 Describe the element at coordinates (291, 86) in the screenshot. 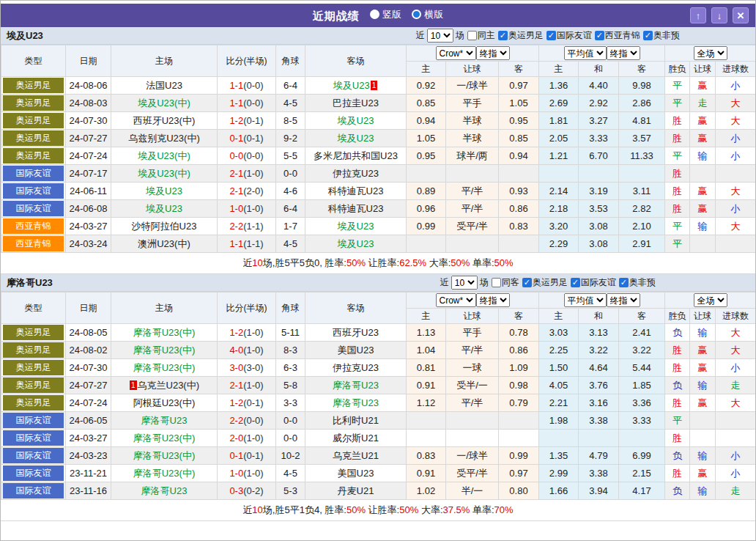

I see `corner-count: 6-4` at that location.